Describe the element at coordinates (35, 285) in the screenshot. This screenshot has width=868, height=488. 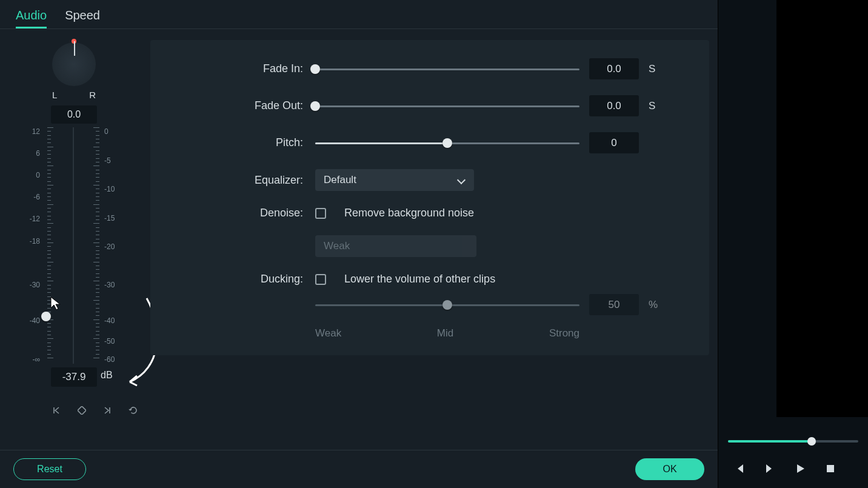
I see `meter-left-tick: -30` at that location.